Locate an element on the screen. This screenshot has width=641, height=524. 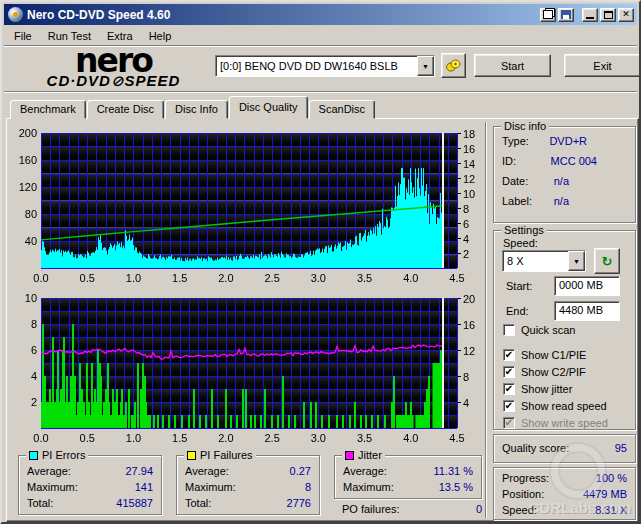
settings-title: Settings is located at coordinates (524, 230).